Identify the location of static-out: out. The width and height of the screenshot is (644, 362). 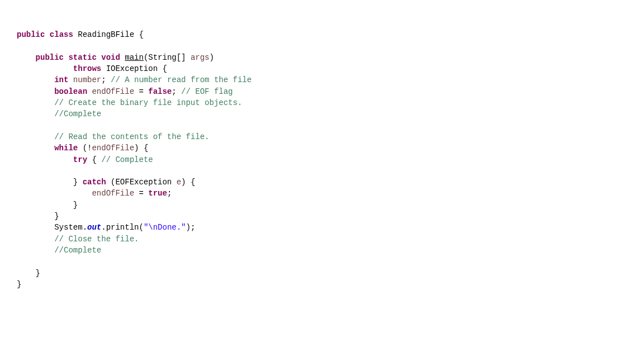
(94, 227).